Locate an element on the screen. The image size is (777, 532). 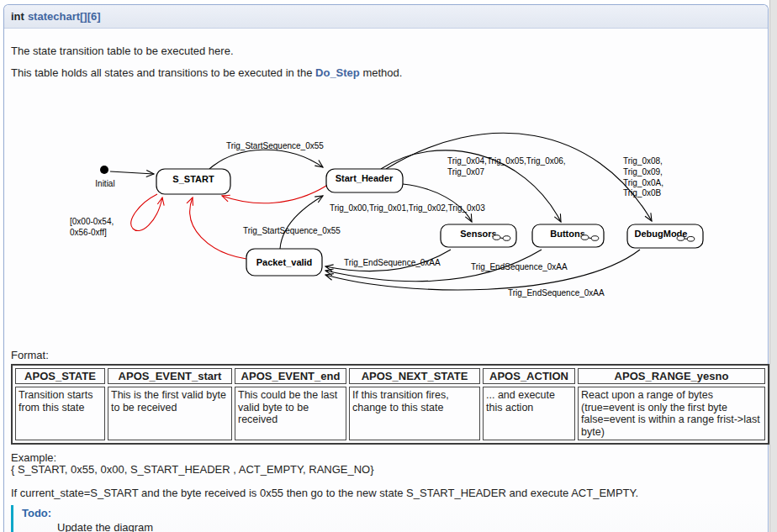
edge-s-start-self-loop is located at coordinates (146, 212).